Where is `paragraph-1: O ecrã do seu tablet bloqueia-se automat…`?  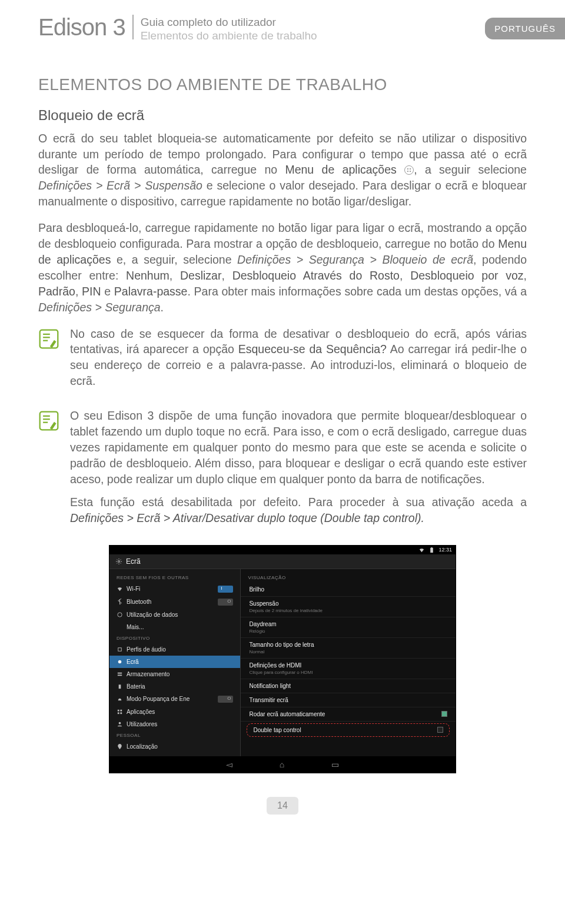
paragraph-1: O ecrã do seu tablet bloqueia-se automat… is located at coordinates (282, 171).